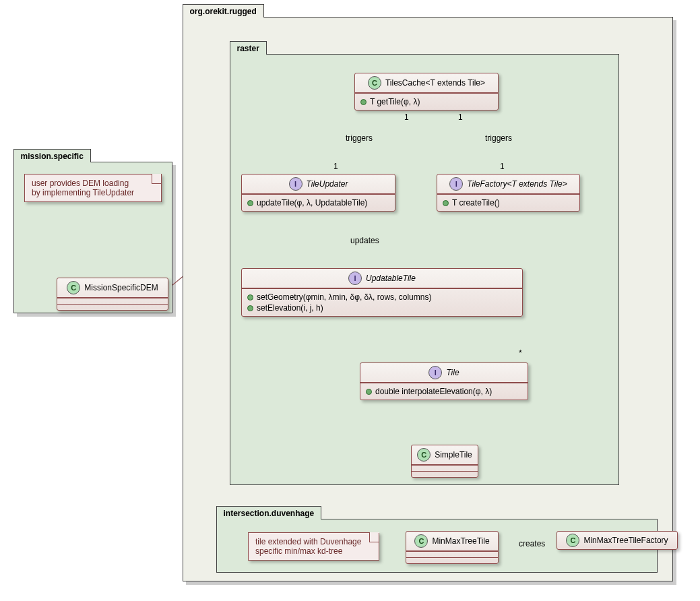 This screenshot has width=700, height=601. I want to click on note-text-line: by implementing TileUpdater, so click(93, 193).